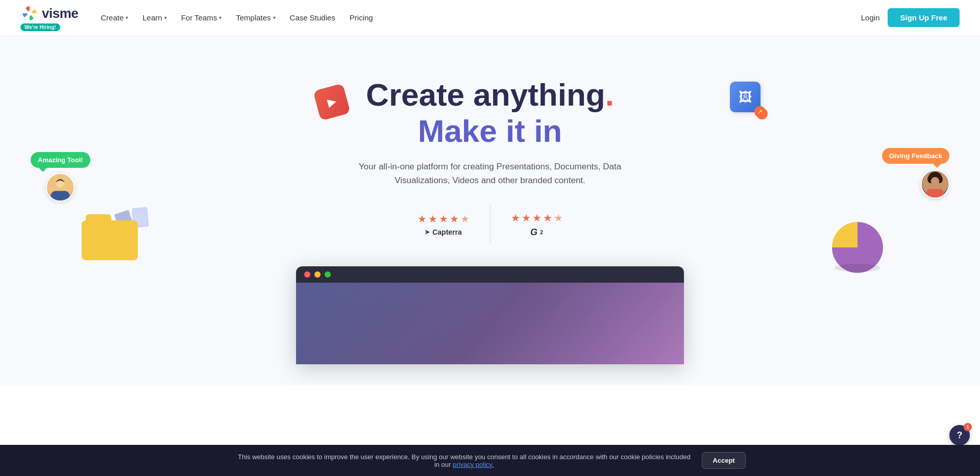  What do you see at coordinates (537, 218) in the screenshot?
I see `g2-stars: ★ ★ ★ ★ ★` at bounding box center [537, 218].